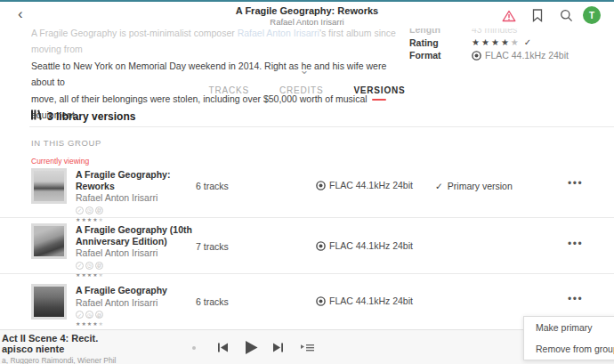 The image size is (614, 364). What do you see at coordinates (569, 338) in the screenshot?
I see `version-context-menu: Make primary Remove from group` at bounding box center [569, 338].